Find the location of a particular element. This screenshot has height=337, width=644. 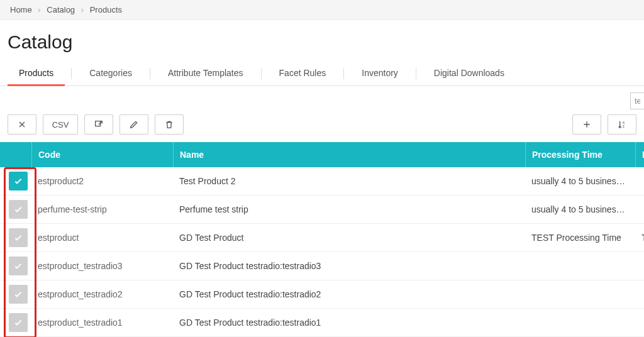

cell-last: T is located at coordinates (640, 238).